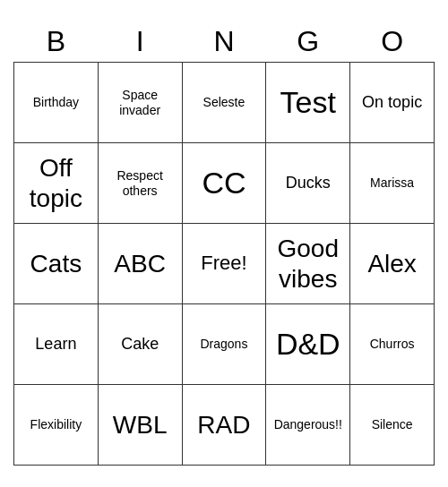 The width and height of the screenshot is (448, 487). I want to click on cell-text-3-1: Cake, so click(140, 345).